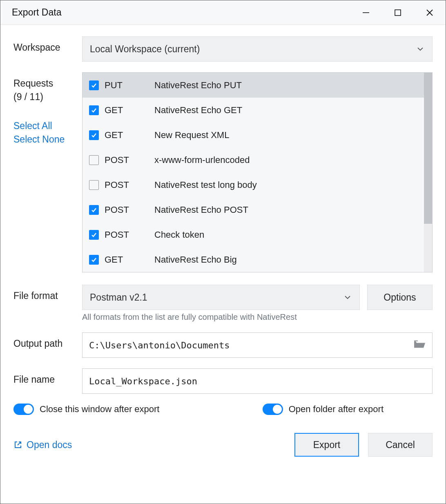  I want to click on cancel-label: Cancel, so click(400, 445).